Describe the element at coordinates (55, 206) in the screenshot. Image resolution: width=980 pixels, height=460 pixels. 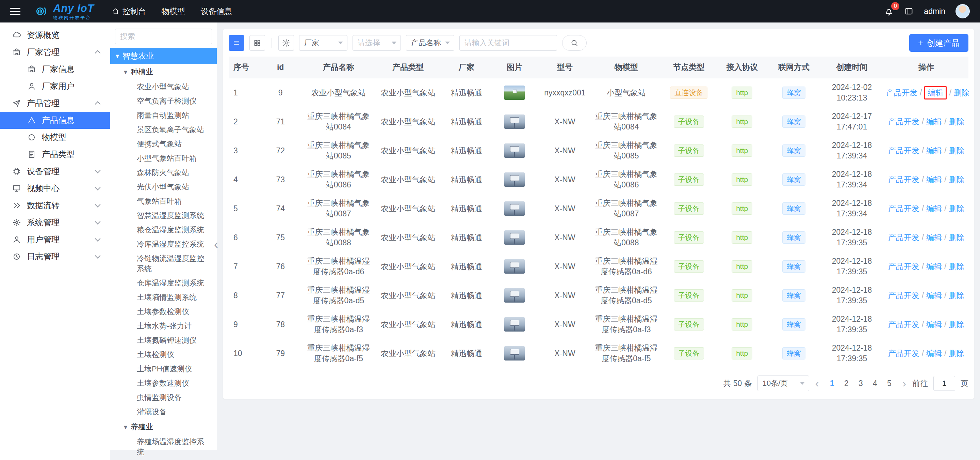
I see `sidebar-item: 数据流转` at that location.